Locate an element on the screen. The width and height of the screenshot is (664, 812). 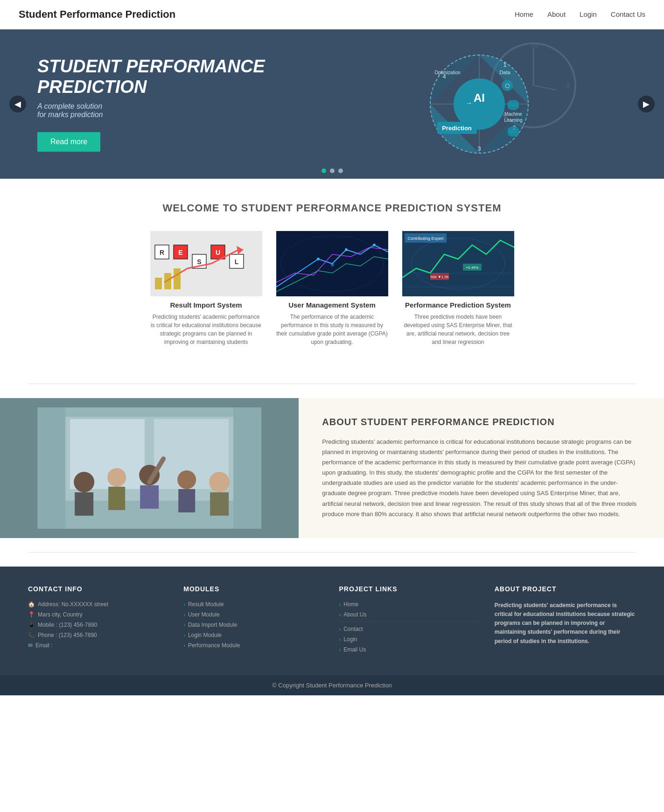
svg-text: Machine is located at coordinates (513, 114).